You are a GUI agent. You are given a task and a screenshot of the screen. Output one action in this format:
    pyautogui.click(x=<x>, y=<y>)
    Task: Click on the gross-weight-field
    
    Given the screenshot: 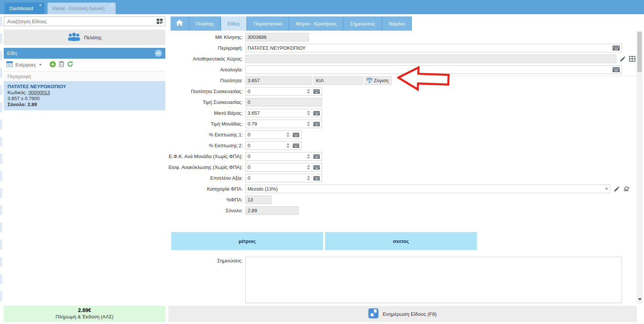 What is the action you would take?
    pyautogui.click(x=283, y=113)
    